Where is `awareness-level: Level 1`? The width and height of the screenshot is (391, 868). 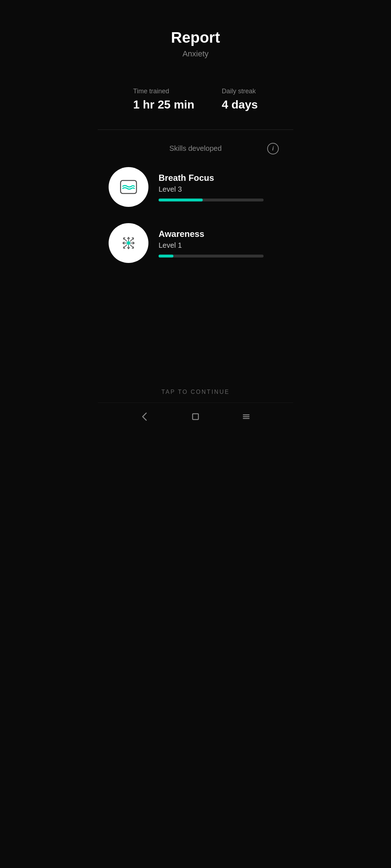 awareness-level: Level 1 is located at coordinates (220, 245).